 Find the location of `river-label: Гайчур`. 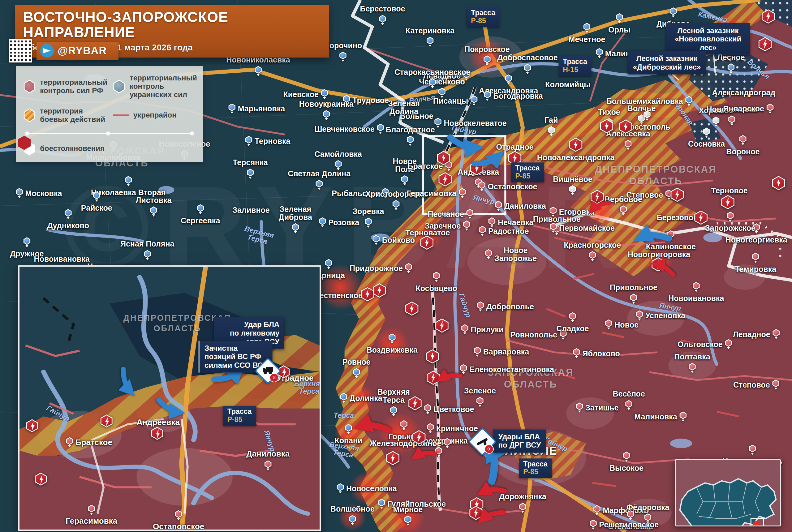

river-label: Гайчур is located at coordinates (58, 413).